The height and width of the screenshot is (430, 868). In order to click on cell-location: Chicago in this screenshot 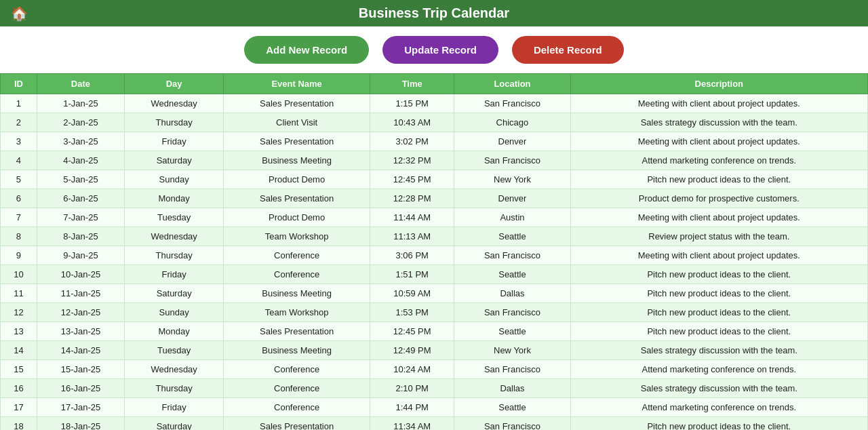, I will do `click(513, 123)`.